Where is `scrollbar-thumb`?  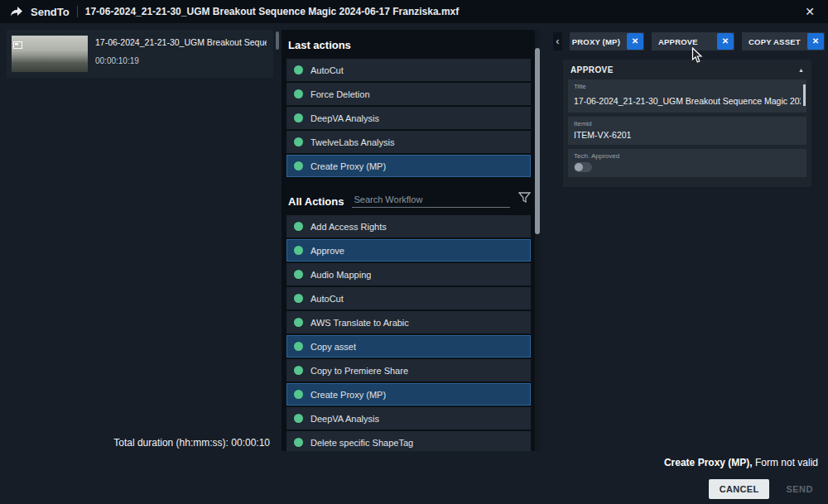
scrollbar-thumb is located at coordinates (537, 141).